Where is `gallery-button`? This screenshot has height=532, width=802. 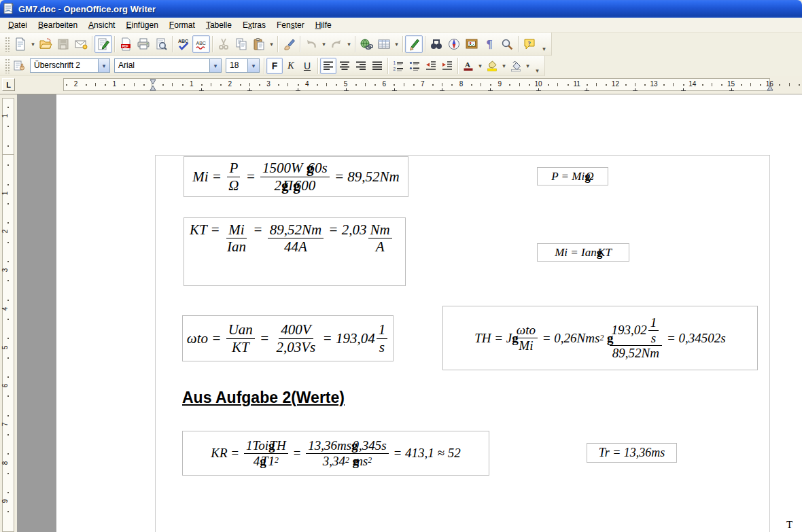 gallery-button is located at coordinates (472, 44).